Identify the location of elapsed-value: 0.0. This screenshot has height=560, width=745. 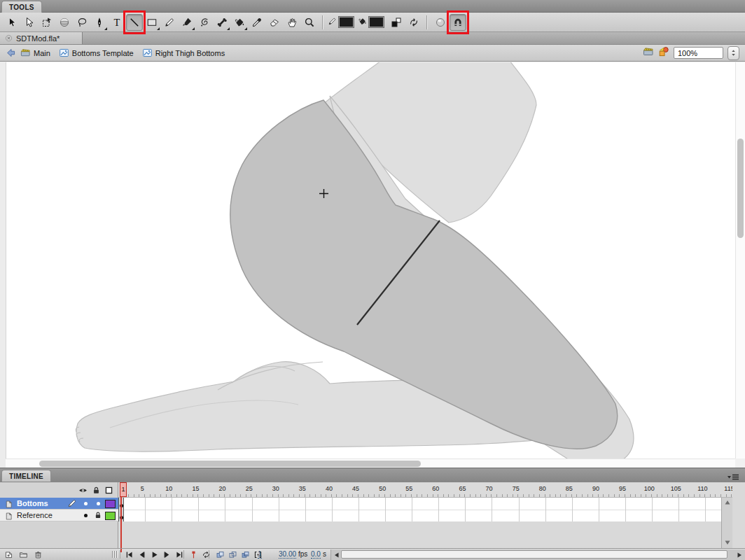
(316, 554).